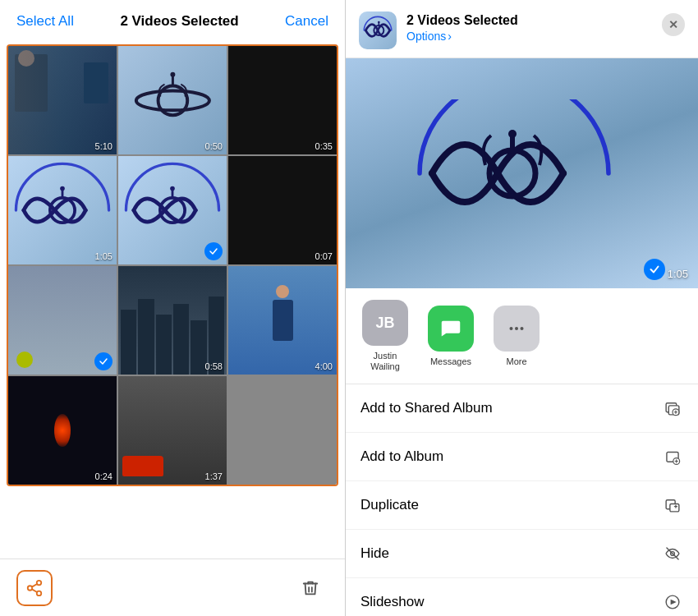 This screenshot has height=616, width=698. I want to click on grid-cell-7: 0:58, so click(172, 320).